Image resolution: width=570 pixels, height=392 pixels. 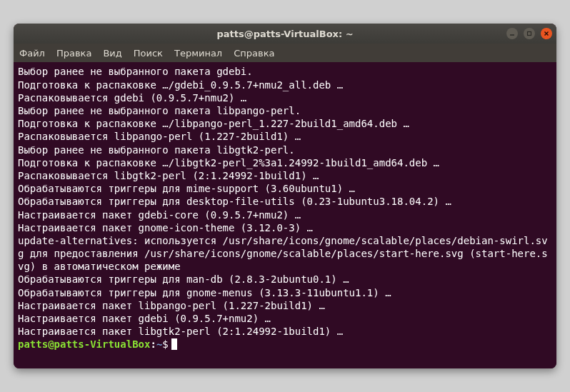 I want to click on terminal-line: Подготовка к распаковке …/gdebi_0.9.5.7+…, so click(x=285, y=85).